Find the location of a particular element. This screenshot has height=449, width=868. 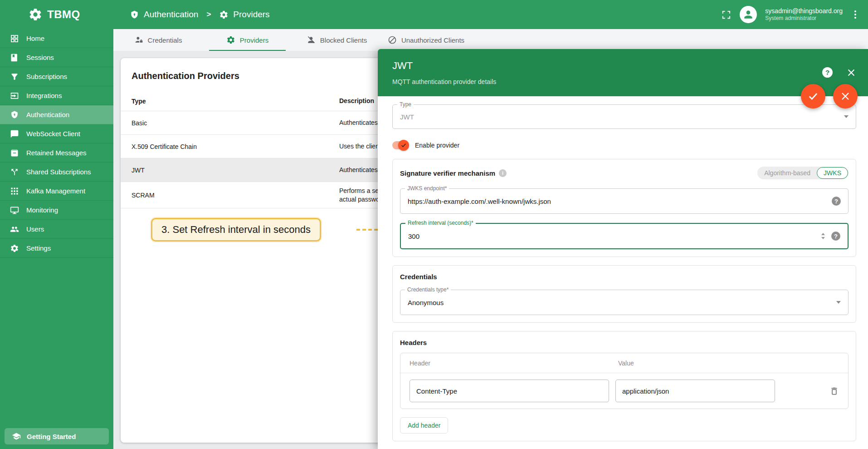

headers-table-header: Header Value is located at coordinates (624, 363).